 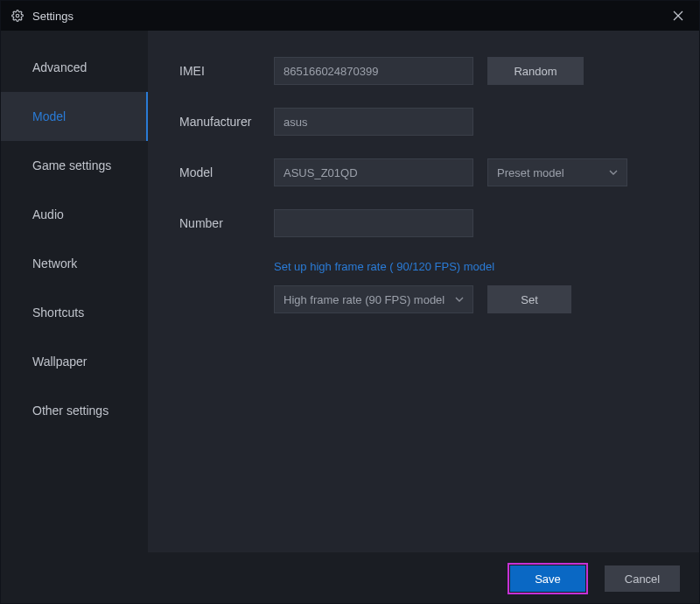 I want to click on save-button: Save, so click(x=548, y=579).